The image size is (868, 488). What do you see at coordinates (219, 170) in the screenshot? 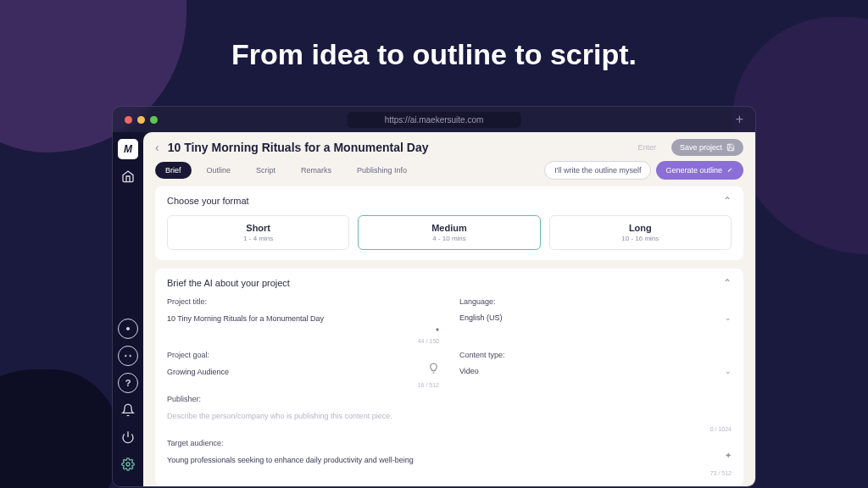
I see `tab-outline: Outline` at bounding box center [219, 170].